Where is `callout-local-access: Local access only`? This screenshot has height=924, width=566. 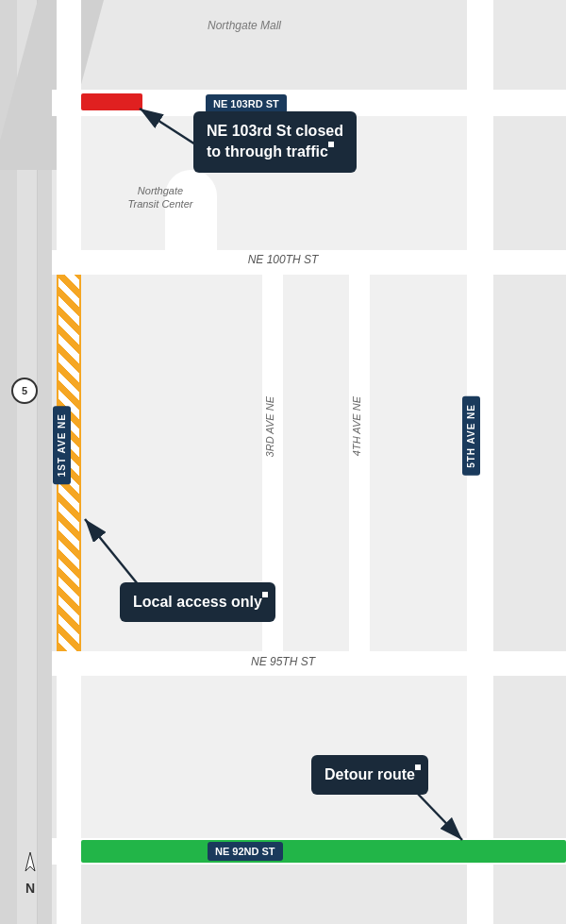 callout-local-access: Local access only is located at coordinates (198, 602).